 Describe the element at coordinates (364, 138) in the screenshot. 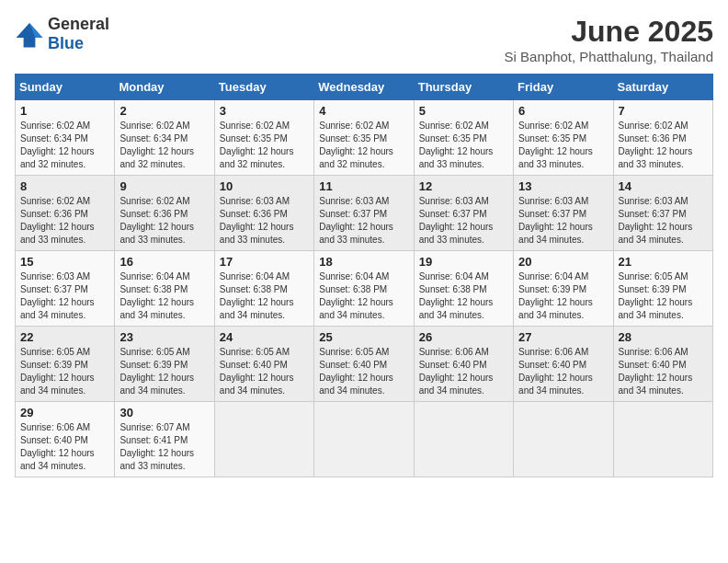

I see `week-row-1: 1Sunrise: 6:02 AM Sunset: 6:34 PM Daylig…` at that location.